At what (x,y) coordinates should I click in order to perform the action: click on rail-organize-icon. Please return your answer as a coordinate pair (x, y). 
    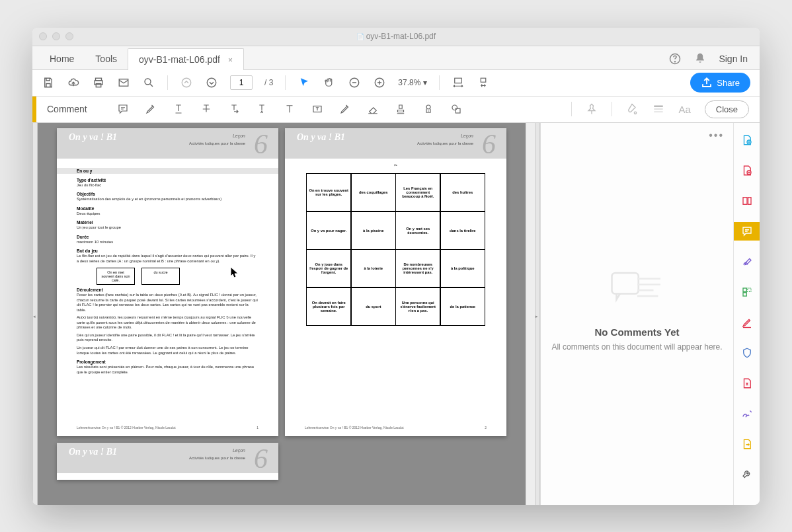
    Looking at the image, I should click on (747, 292).